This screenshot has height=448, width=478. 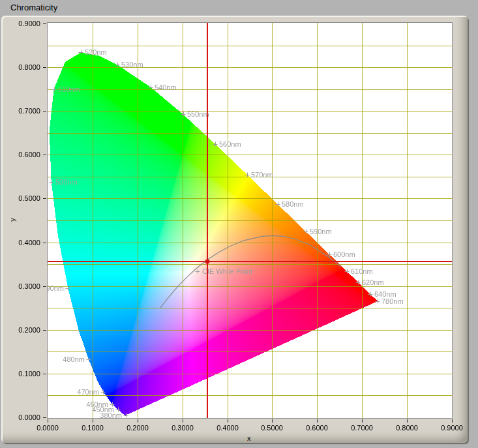 I want to click on x-tick-label: 0.1000, so click(x=93, y=428).